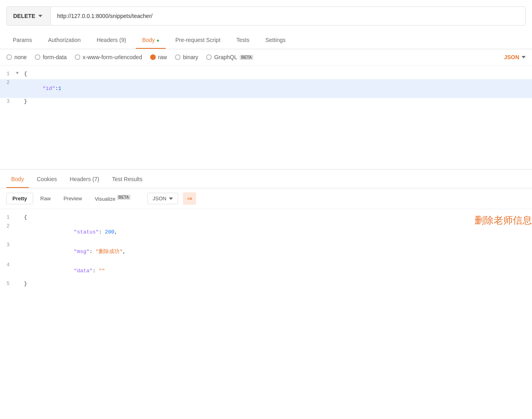 This screenshot has height=419, width=532. What do you see at coordinates (153, 57) in the screenshot?
I see `radio-raw` at bounding box center [153, 57].